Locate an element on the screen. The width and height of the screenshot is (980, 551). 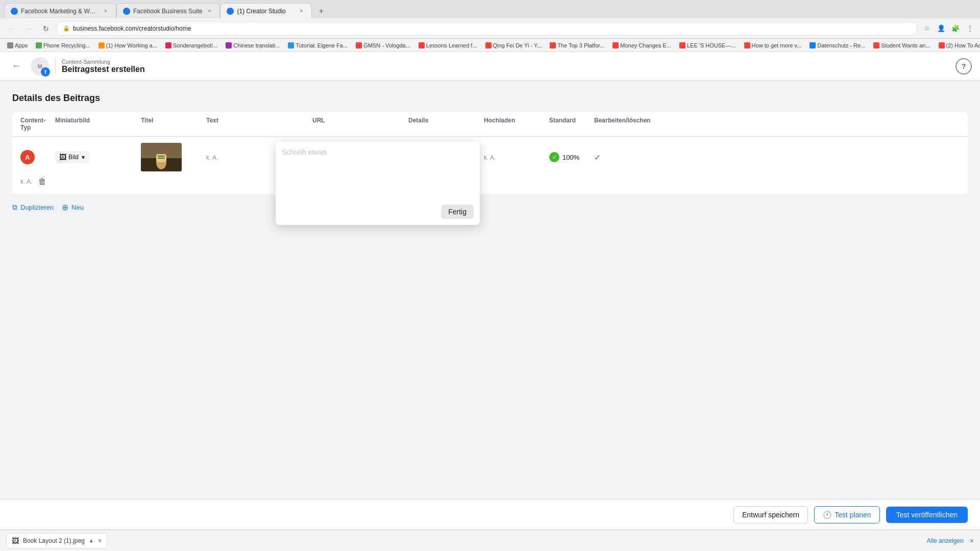
bookmark-label-how: How to get more v... is located at coordinates (777, 45).